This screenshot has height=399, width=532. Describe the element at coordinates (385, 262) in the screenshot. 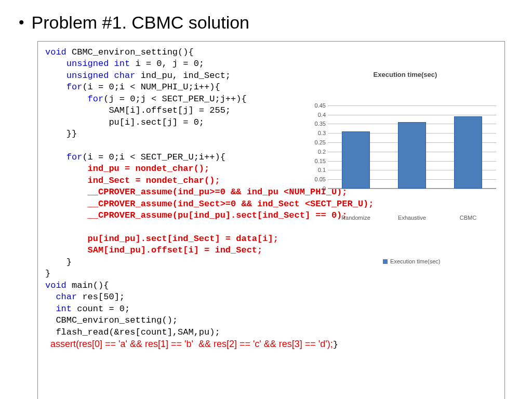

I see `legend-swatch-icon` at that location.